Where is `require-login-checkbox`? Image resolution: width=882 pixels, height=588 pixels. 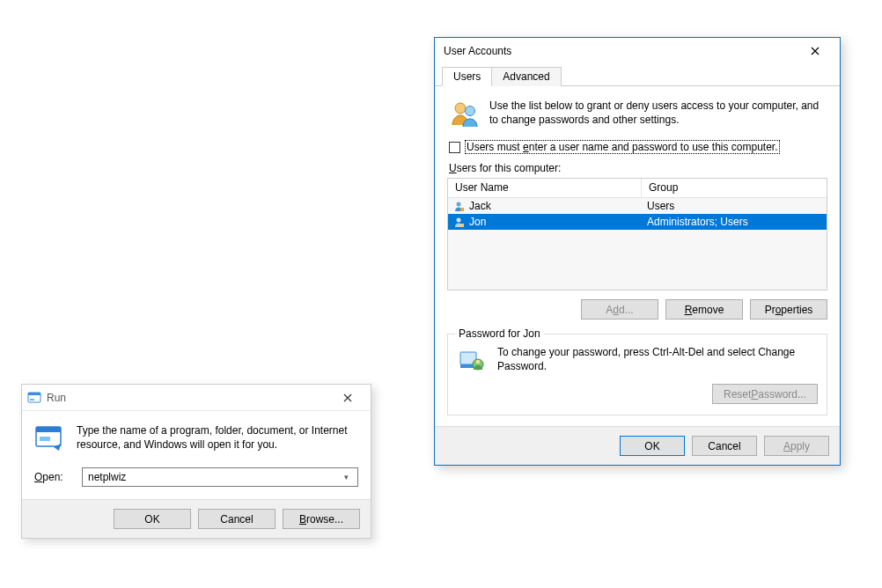 require-login-checkbox is located at coordinates (454, 148).